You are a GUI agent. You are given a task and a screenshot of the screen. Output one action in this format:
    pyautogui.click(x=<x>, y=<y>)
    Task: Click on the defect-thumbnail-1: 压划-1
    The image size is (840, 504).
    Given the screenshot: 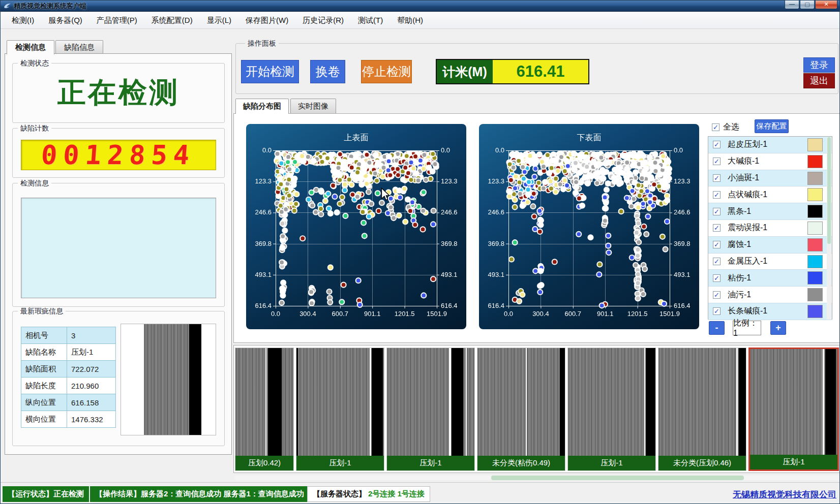 What is the action you would take?
    pyautogui.click(x=340, y=410)
    